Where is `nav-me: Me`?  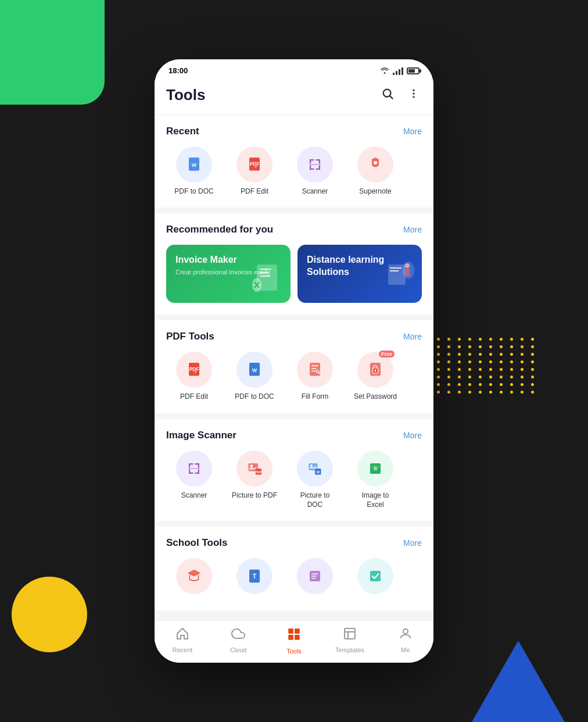
nav-me: Me is located at coordinates (406, 641).